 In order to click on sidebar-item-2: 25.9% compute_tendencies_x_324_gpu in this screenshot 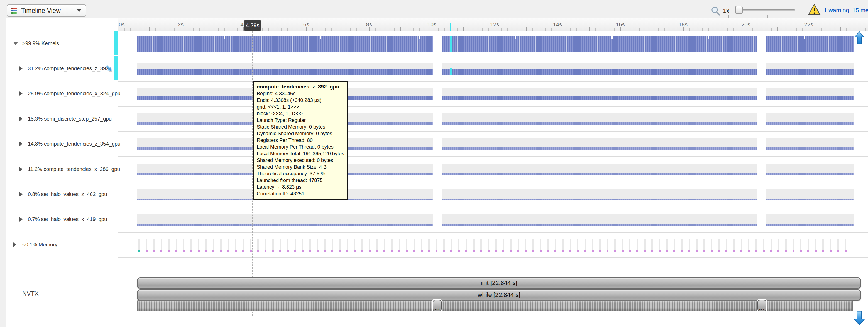, I will do `click(59, 94)`.